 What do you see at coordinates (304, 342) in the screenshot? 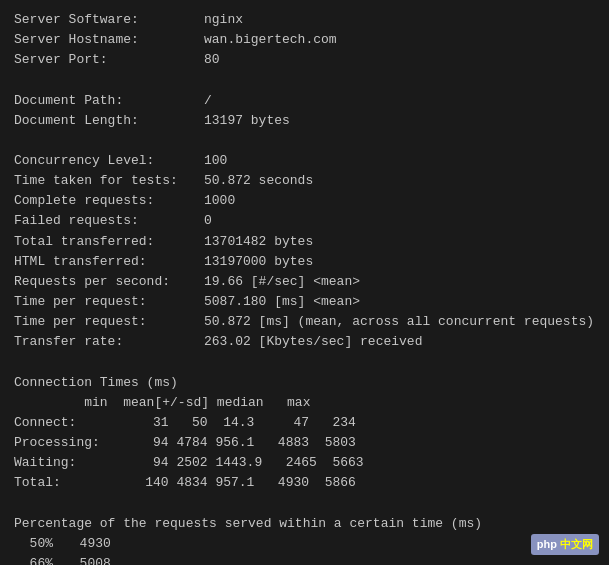
I see `transfer-rate-line: Transfer rate: 263.02 [Kbytes/sec] recei…` at bounding box center [304, 342].